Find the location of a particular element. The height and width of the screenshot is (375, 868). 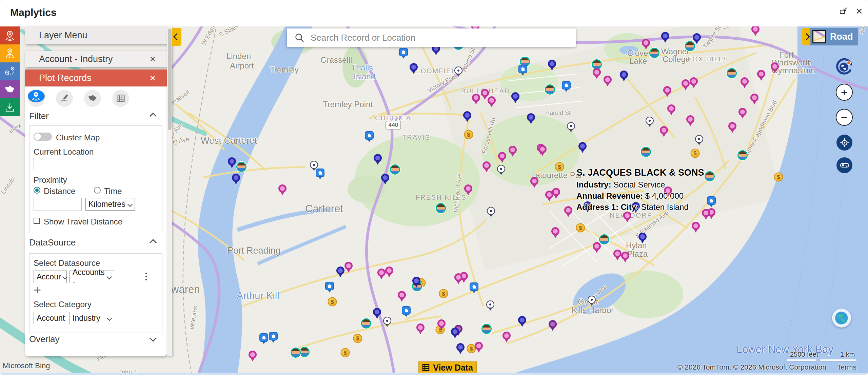

close-plot-records-icon: × is located at coordinates (153, 78).